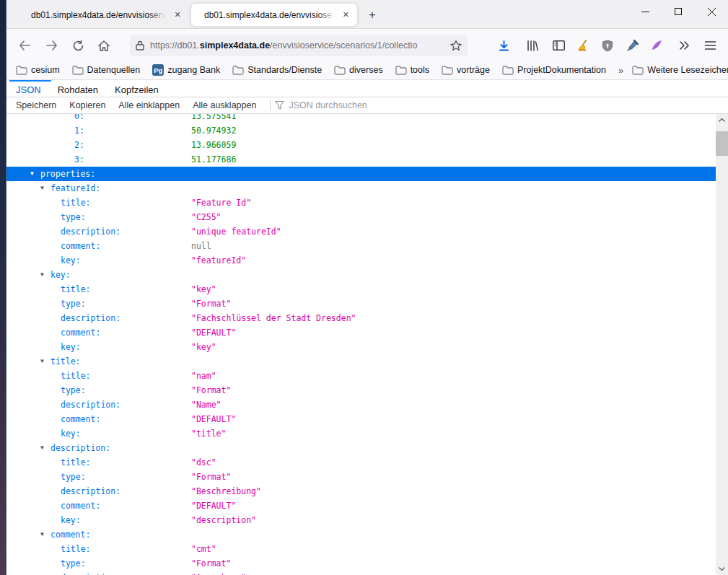 The width and height of the screenshot is (728, 575). I want to click on quill-extension-icon, so click(657, 45).